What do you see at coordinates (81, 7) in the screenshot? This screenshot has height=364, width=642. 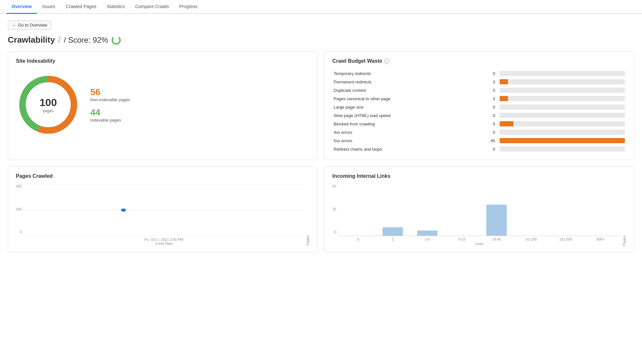 I see `tab-crawled-pages: Crawled Pages` at bounding box center [81, 7].